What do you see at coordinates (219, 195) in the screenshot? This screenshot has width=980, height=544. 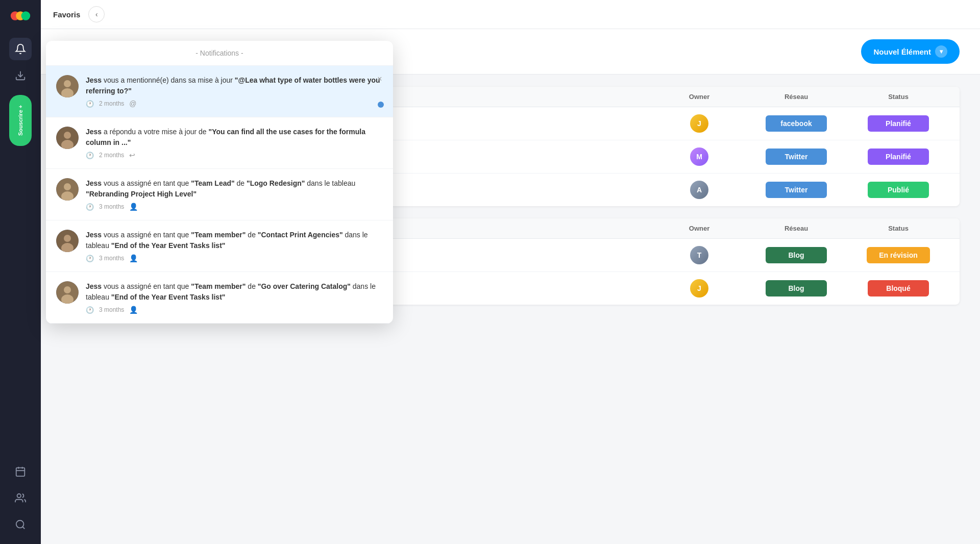 I see `notification-item-3: Jess vous a assigné en tant que "Team Le…` at bounding box center [219, 195].